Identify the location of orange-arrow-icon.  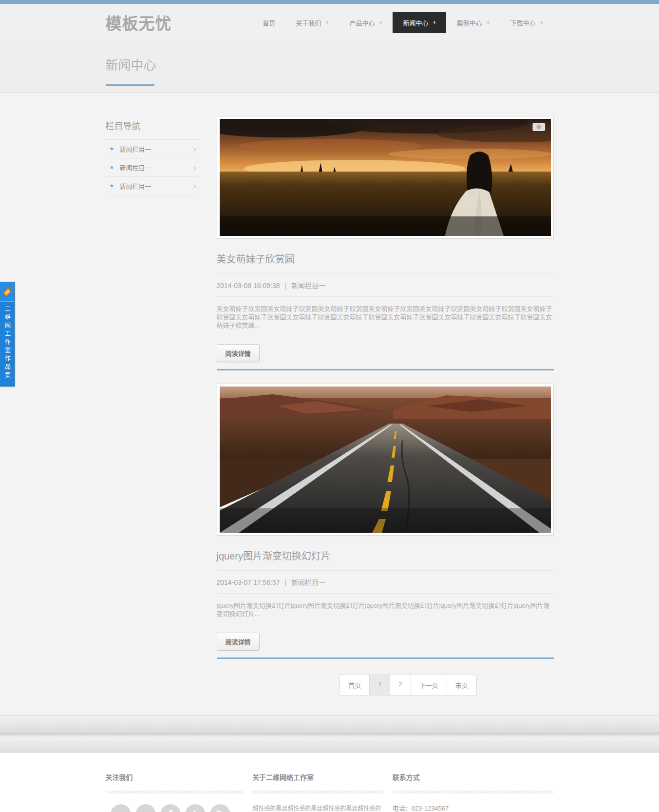
(7, 292).